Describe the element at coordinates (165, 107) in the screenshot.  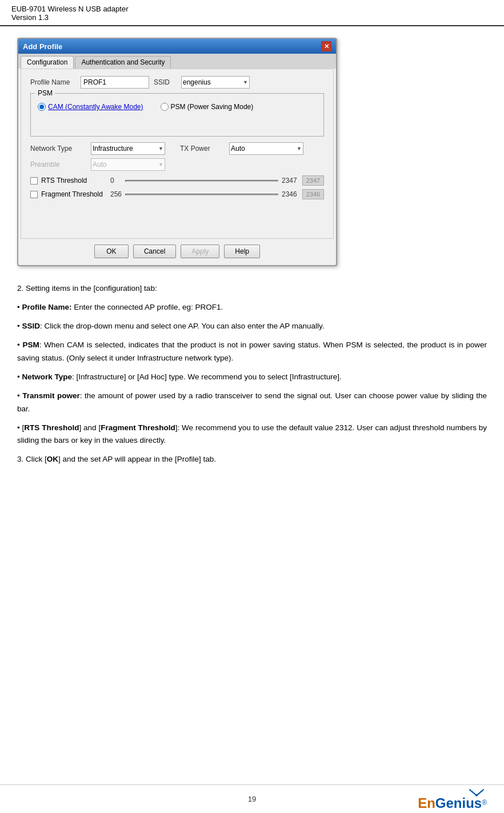
I see `psm-radio` at that location.